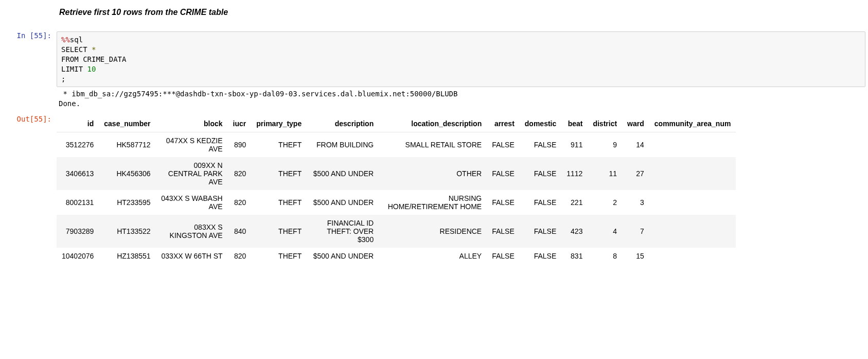 This screenshot has height=359, width=868. I want to click on cell-location_description: NURSING HOME/RETIREMENT HOME, so click(433, 202).